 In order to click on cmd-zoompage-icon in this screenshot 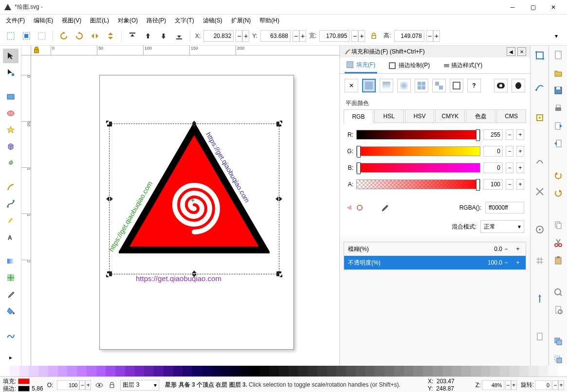, I will do `click(558, 310)`.